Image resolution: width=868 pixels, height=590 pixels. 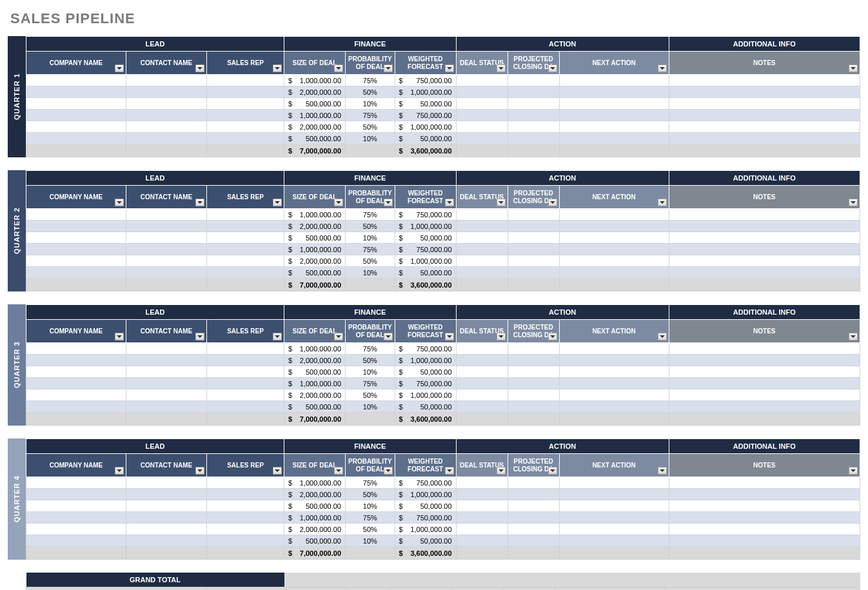 I want to click on col-contact: CONTACT NAME, so click(x=166, y=197).